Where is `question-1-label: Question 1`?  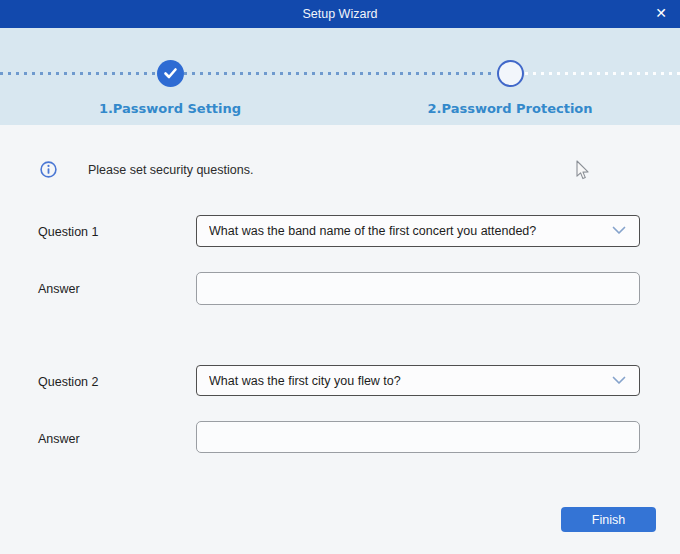 question-1-label: Question 1 is located at coordinates (68, 232).